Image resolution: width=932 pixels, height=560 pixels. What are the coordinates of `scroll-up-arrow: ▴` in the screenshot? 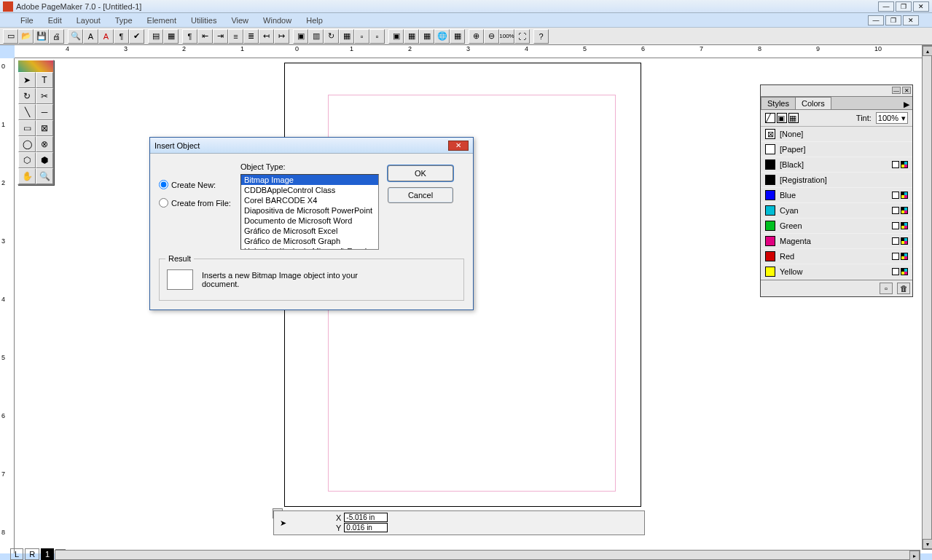 It's located at (927, 51).